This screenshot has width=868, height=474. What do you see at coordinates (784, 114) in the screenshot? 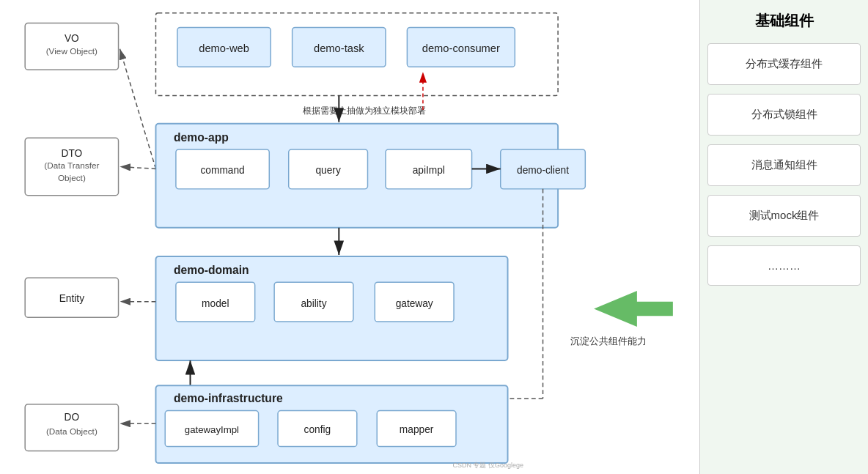
I see `sidebar-card-lock: 分布式锁组件` at bounding box center [784, 114].